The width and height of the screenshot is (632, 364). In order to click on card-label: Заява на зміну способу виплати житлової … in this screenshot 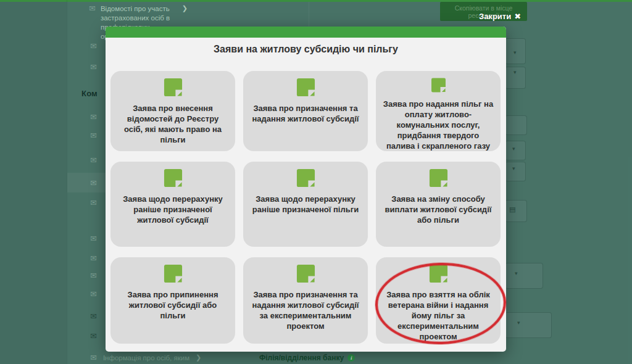, I will do `click(438, 210)`.